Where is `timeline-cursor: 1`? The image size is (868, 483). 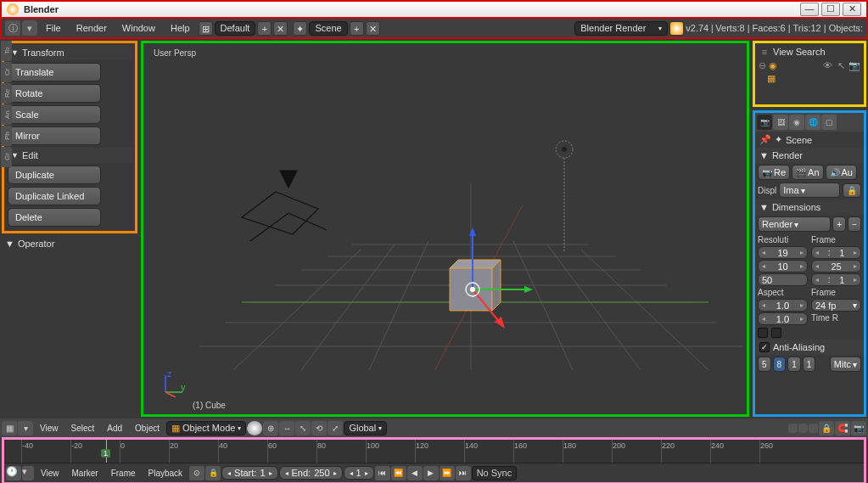 timeline-cursor: 1 is located at coordinates (107, 452).